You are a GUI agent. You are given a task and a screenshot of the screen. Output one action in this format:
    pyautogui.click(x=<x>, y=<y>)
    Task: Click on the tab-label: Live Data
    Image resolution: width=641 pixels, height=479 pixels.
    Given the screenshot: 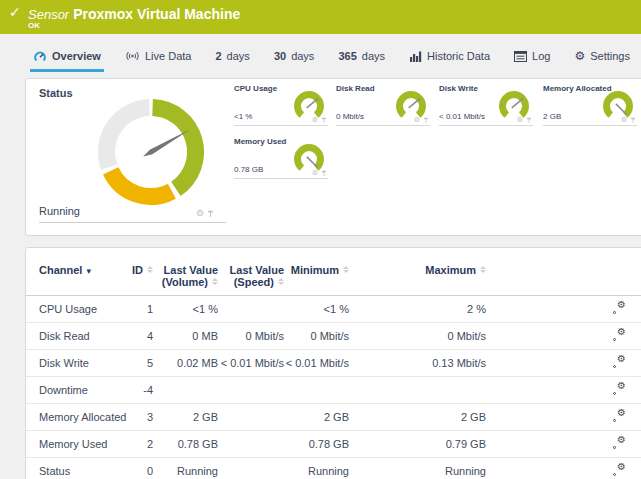 What is the action you would take?
    pyautogui.click(x=168, y=56)
    